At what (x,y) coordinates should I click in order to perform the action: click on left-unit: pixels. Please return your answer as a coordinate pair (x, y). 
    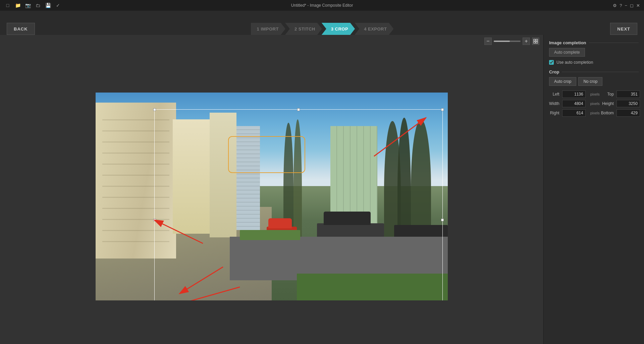
    Looking at the image, I should click on (595, 94).